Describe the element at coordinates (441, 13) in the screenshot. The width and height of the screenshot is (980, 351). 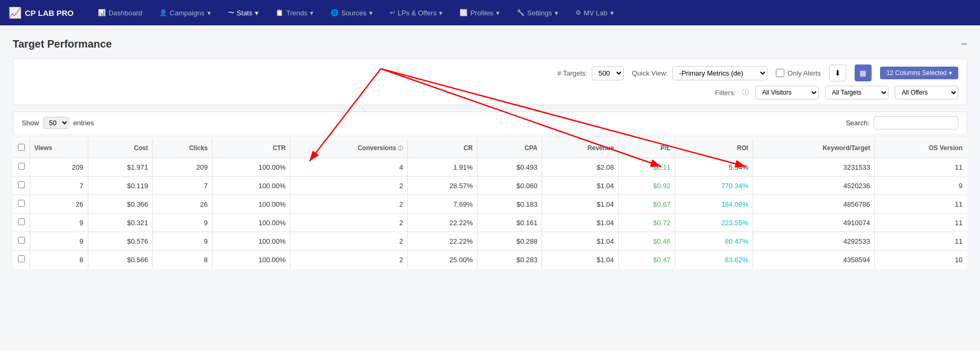
I see `lps-dropdown-icon: ▾` at that location.